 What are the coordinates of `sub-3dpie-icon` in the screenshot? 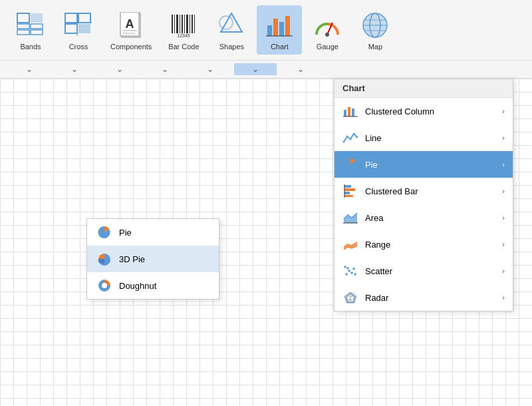 It's located at (104, 259).